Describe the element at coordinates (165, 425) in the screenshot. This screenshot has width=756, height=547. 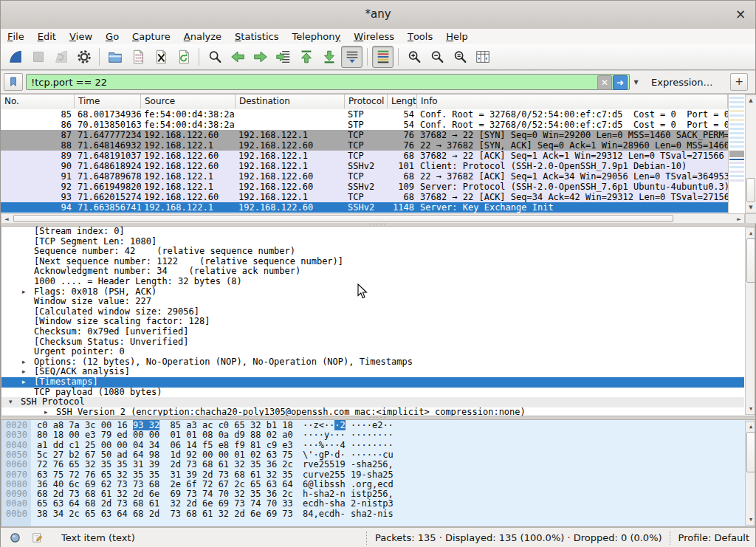
I see `hex-bytes: c0 a8 7a 3c 00 16 93 32 85 a3 ac c0 65 3…` at that location.